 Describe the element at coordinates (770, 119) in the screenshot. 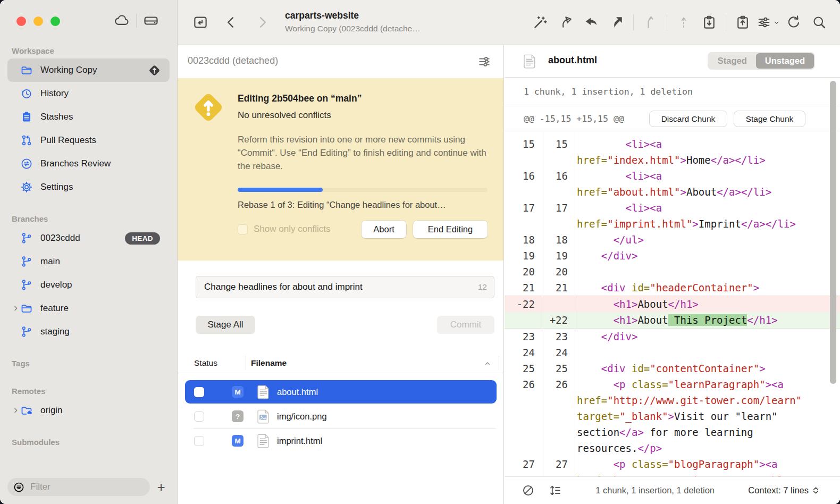

I see `stage-chunk-button: Stage Chunk` at that location.